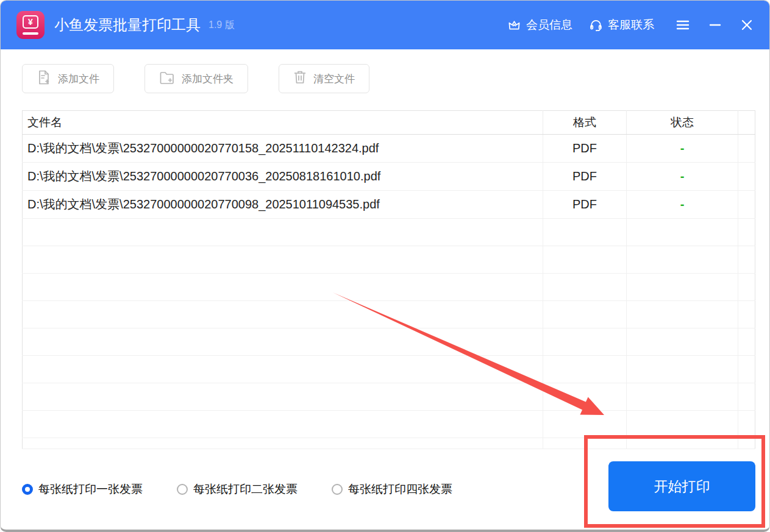  What do you see at coordinates (237, 489) in the screenshot?
I see `print-option-radio-2: 每张纸打印二张发票` at bounding box center [237, 489].